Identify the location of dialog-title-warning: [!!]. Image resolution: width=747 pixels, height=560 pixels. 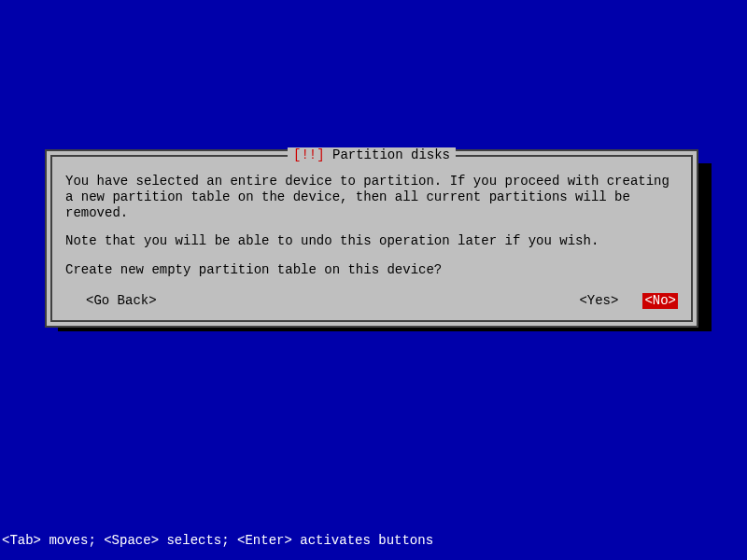
(309, 155).